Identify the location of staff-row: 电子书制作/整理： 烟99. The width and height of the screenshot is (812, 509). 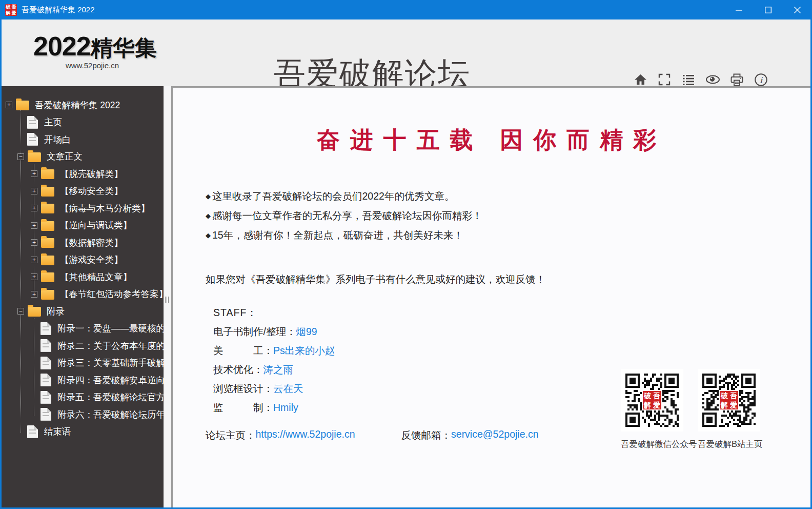
(274, 331).